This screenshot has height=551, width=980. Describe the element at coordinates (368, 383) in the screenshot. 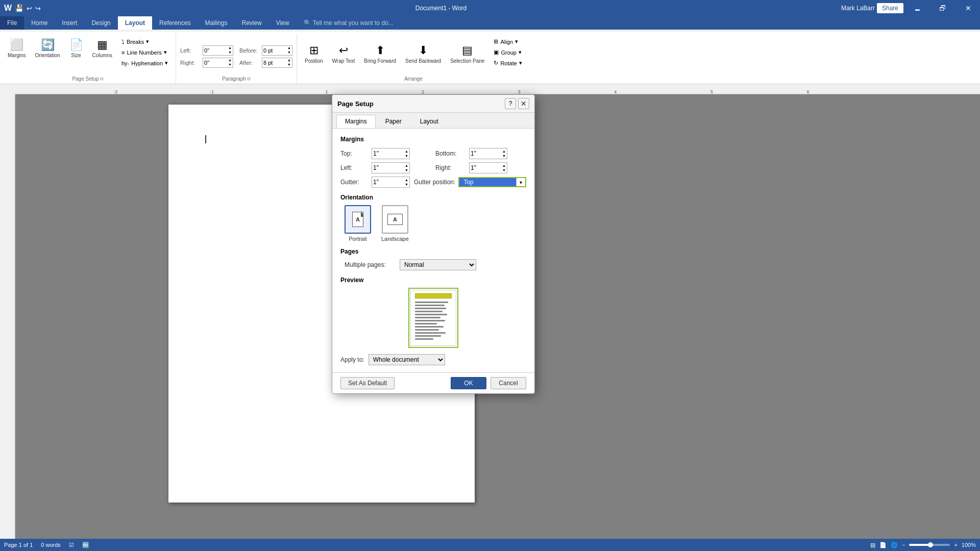

I see `set-as-default-button: Set As Default` at that location.